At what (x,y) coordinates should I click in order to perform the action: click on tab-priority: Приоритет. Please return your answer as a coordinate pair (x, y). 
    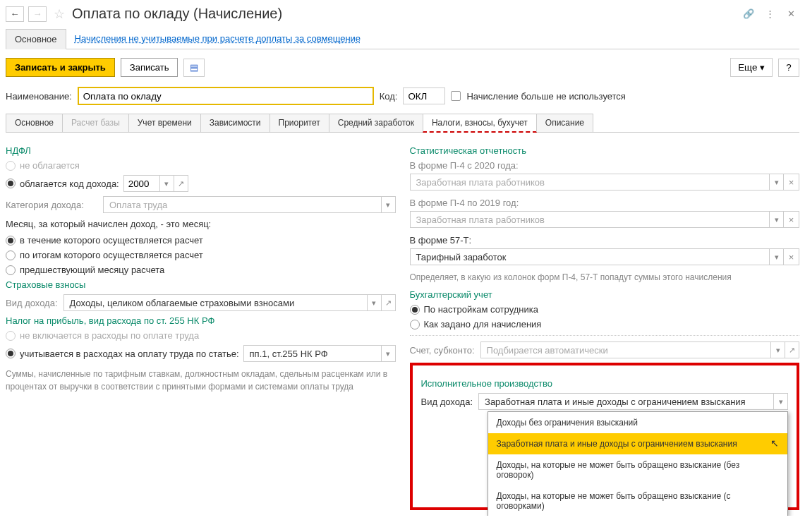
    Looking at the image, I should click on (299, 123).